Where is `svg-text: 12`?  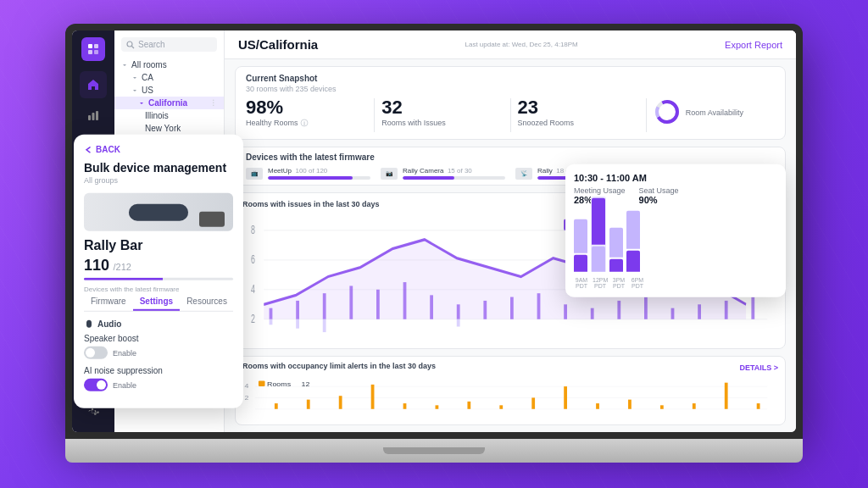 svg-text: 12 is located at coordinates (306, 385).